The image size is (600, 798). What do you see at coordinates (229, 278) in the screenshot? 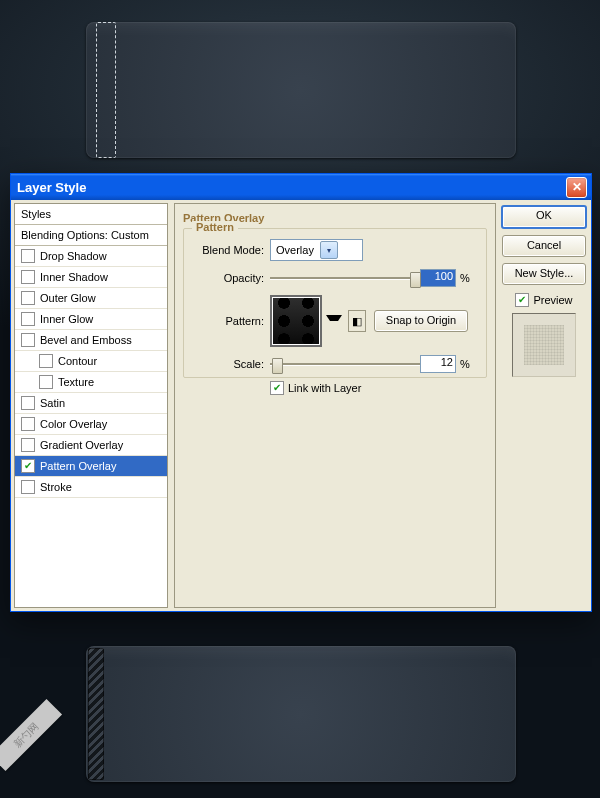
I see `opacity-label: Opacity:` at bounding box center [229, 278].